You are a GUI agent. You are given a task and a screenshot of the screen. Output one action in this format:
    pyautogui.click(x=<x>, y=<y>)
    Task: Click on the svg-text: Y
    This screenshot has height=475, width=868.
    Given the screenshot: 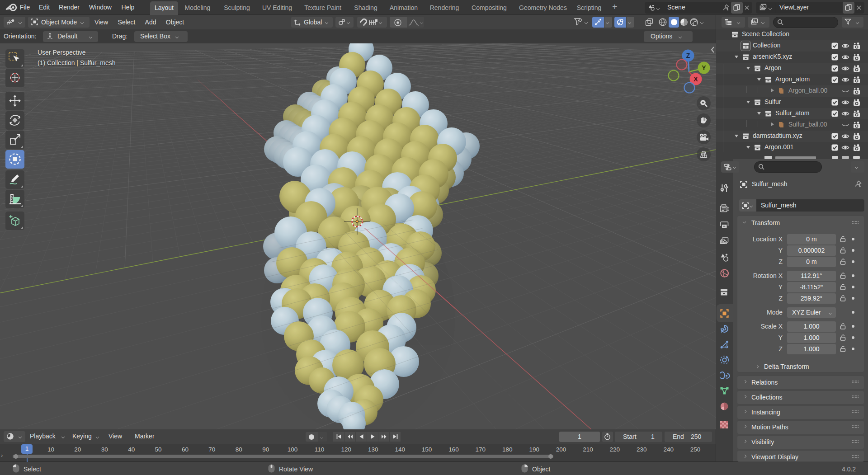 What is the action you would take?
    pyautogui.click(x=704, y=68)
    